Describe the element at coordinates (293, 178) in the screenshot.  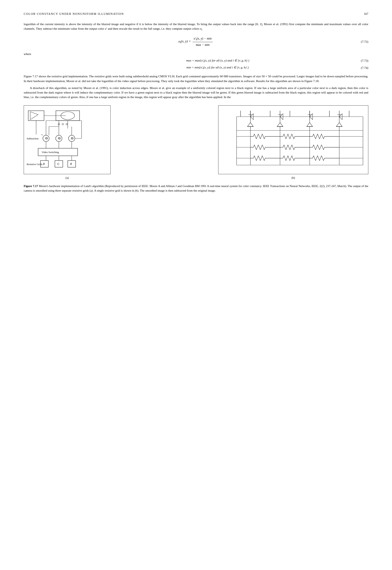
I see `figure-label-b: (b)` at that location.